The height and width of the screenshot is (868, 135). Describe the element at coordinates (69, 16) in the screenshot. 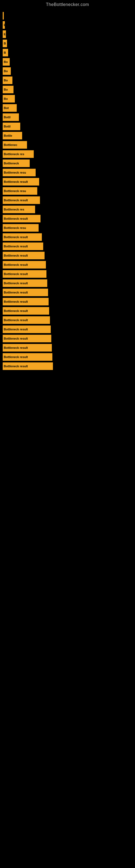

I see `bar-row` at that location.